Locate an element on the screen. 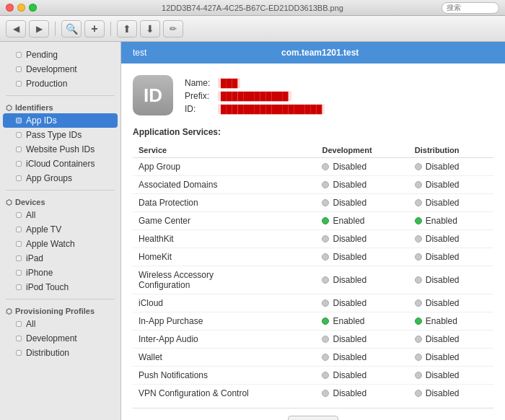 Image resolution: width=505 pixels, height=420 pixels. back-button: ◀ is located at coordinates (16, 29).